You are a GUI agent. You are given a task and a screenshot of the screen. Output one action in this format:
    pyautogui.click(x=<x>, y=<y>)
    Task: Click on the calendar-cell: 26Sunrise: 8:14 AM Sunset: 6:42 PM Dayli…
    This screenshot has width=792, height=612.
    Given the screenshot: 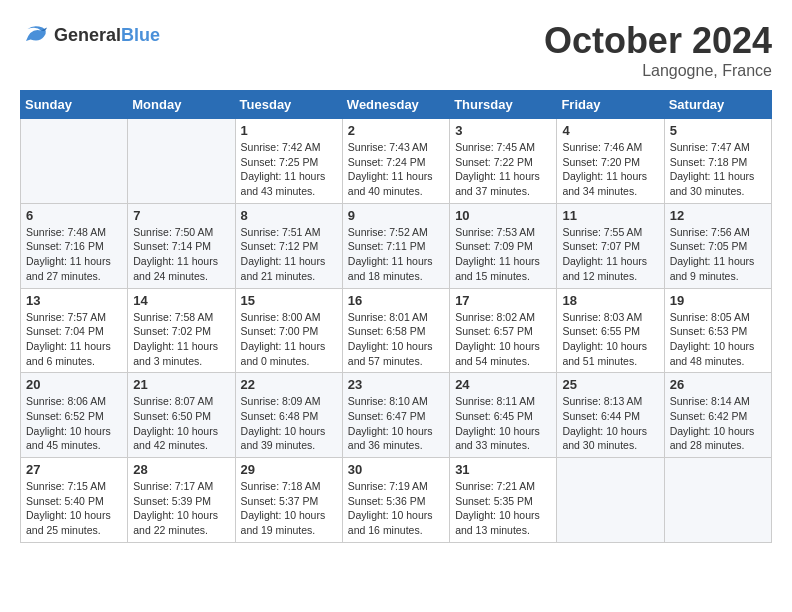 What is the action you would take?
    pyautogui.click(x=718, y=416)
    